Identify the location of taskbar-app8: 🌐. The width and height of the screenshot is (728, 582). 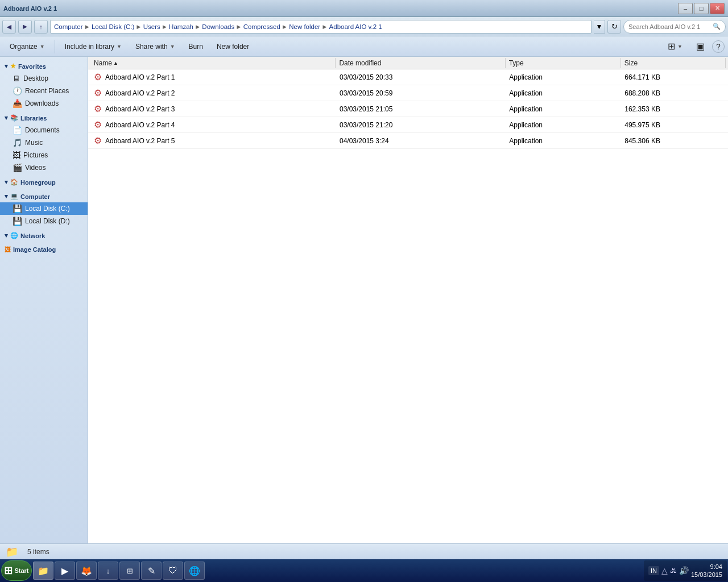
(195, 571).